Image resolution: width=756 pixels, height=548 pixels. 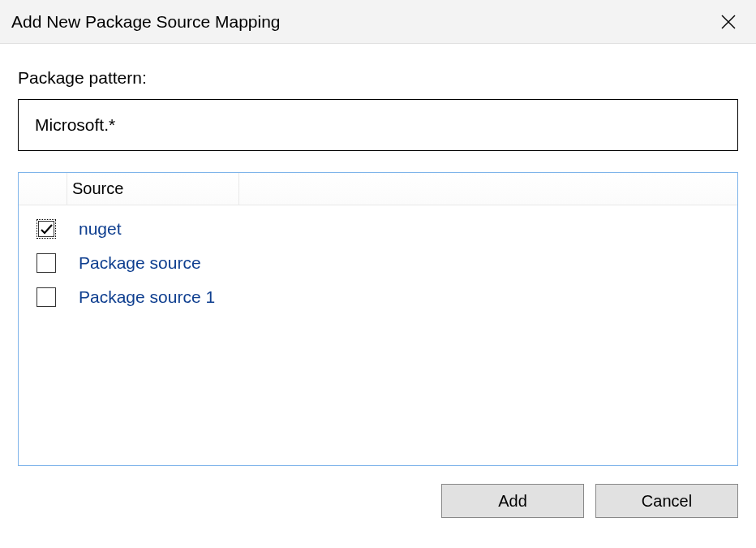 What do you see at coordinates (378, 297) in the screenshot?
I see `list-item: Package source 1` at bounding box center [378, 297].